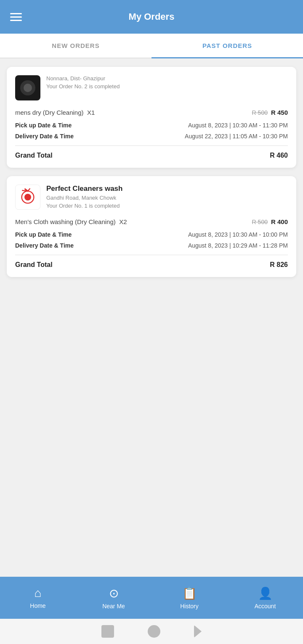 The height and width of the screenshot is (644, 303). I want to click on shop-info-1: Perfect Cleaners wash Gandhi Road, Manek…, so click(167, 197).